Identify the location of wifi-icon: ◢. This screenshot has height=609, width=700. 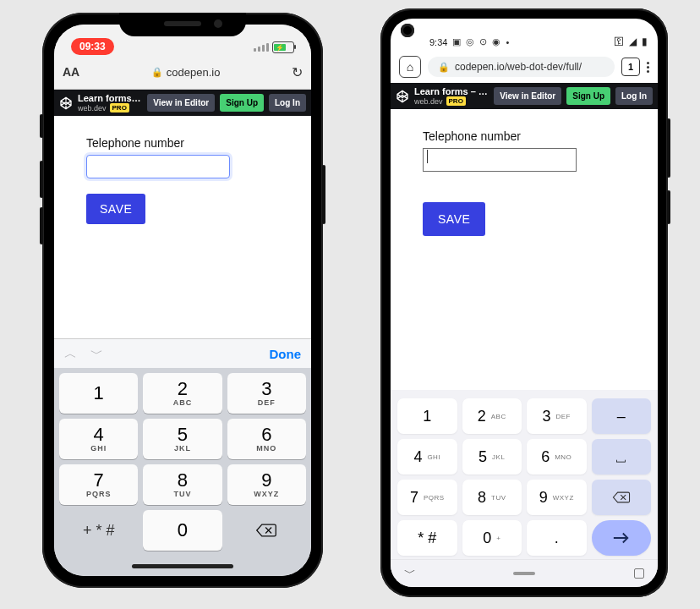
(632, 41).